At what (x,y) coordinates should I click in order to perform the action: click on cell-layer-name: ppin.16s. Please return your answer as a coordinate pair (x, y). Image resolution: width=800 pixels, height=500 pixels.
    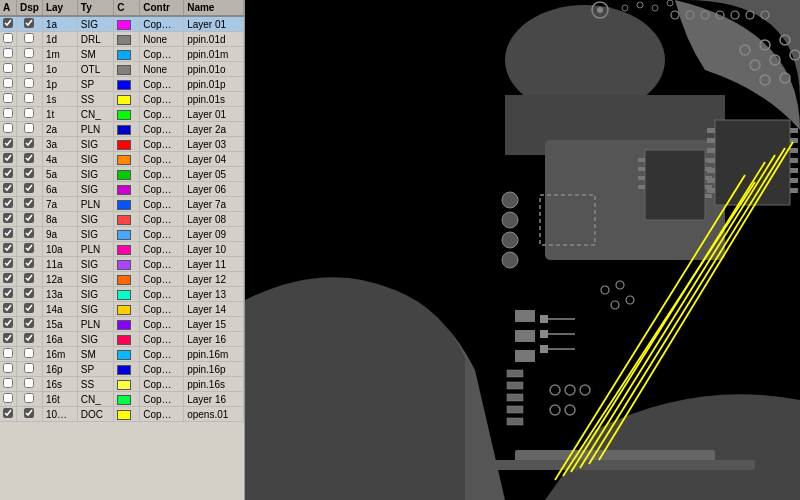
    Looking at the image, I should click on (214, 384).